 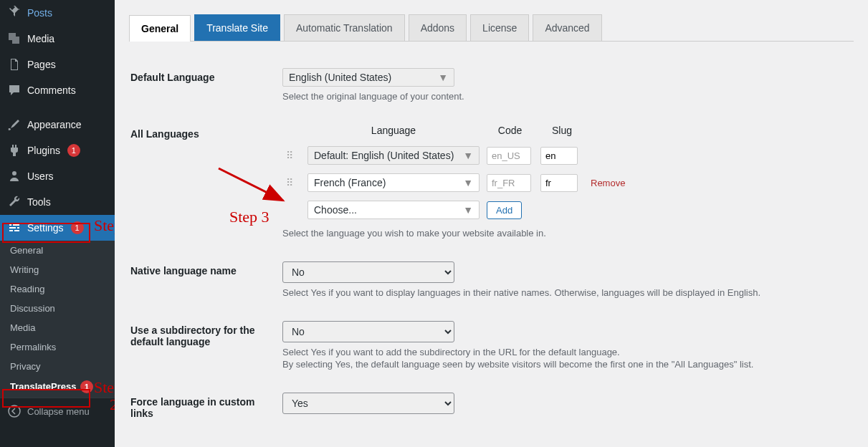 What do you see at coordinates (14, 150) in the screenshot?
I see `plug-icon` at bounding box center [14, 150].